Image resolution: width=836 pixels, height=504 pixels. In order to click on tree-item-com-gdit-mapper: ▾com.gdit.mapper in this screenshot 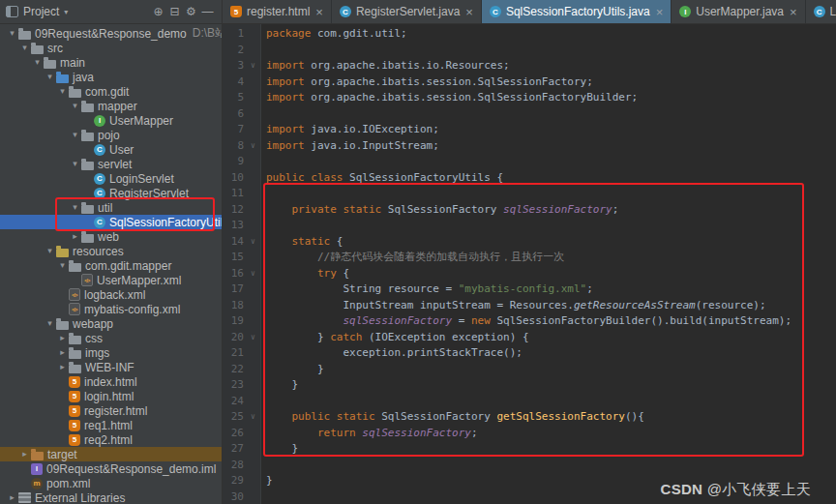, I will do `click(110, 265)`.